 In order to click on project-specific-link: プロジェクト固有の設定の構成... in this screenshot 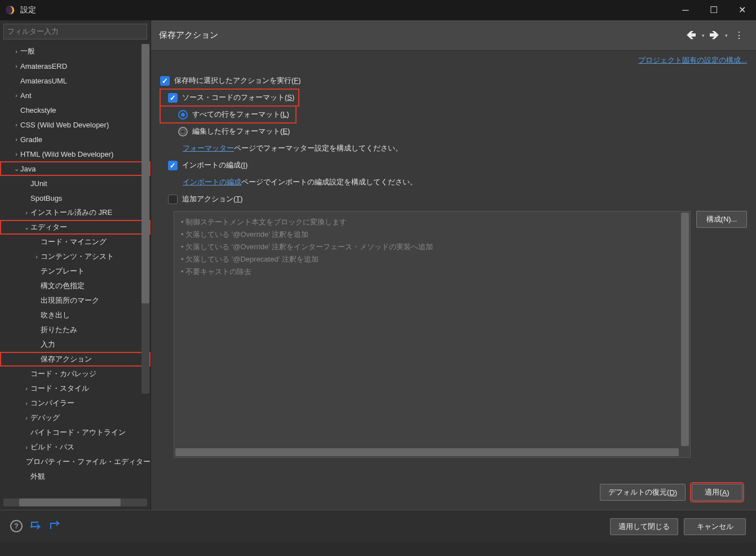, I will do `click(453, 60)`.